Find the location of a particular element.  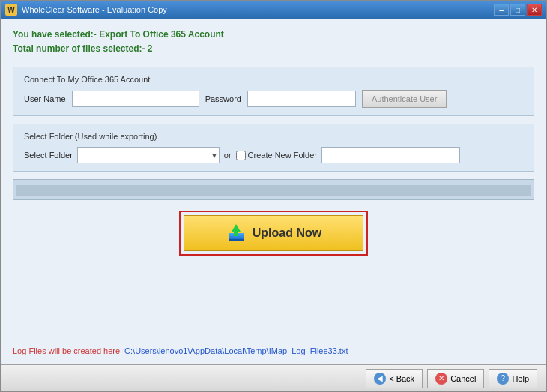

app-icon: W is located at coordinates (11, 10).